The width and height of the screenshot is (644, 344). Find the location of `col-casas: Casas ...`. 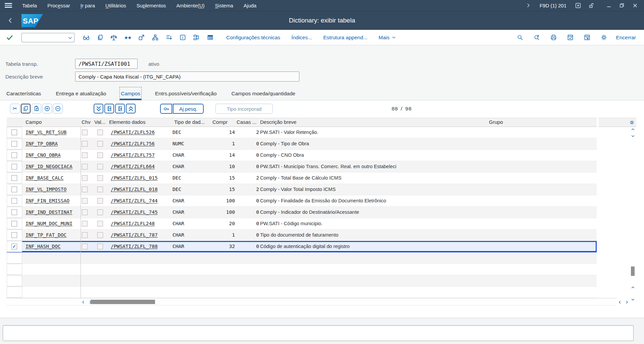

col-casas: Casas ... is located at coordinates (246, 122).